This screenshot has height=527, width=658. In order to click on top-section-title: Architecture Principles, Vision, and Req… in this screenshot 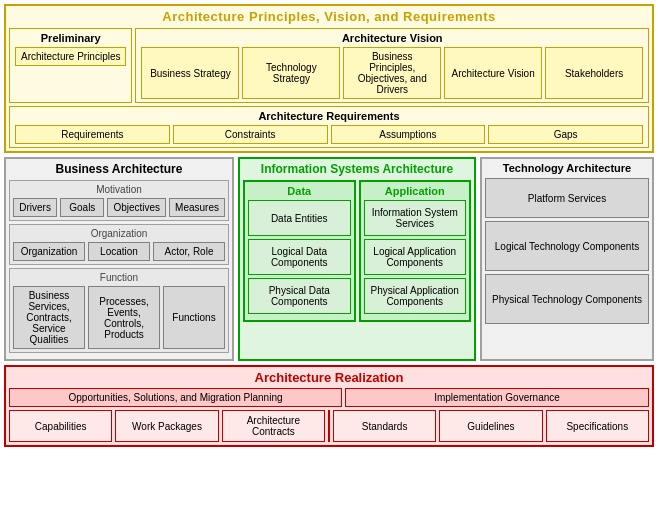, I will do `click(329, 16)`.